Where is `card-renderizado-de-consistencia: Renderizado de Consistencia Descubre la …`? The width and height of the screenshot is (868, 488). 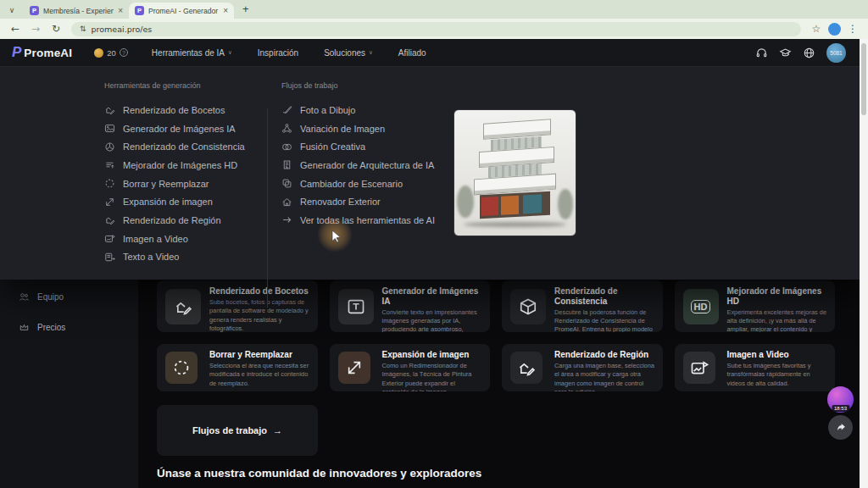 card-renderizado-de-consistencia: Renderizado de Consistencia Descubre la … is located at coordinates (582, 307).